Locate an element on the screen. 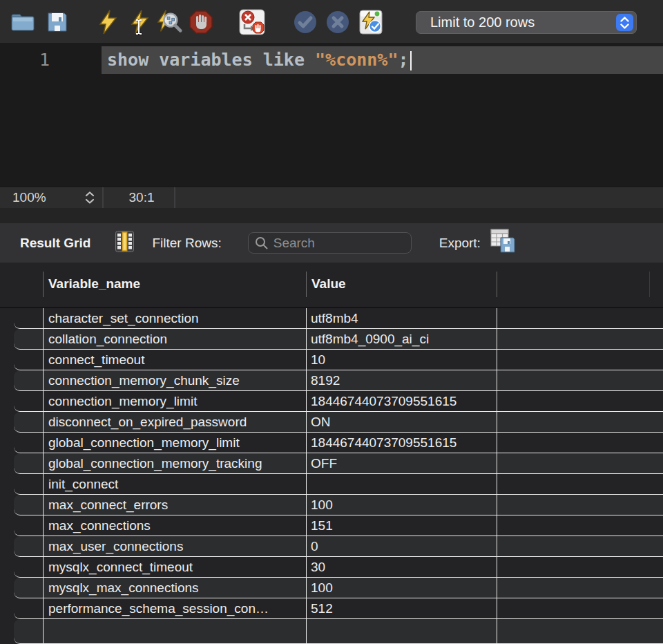 The image size is (663, 644). variable-name-cell: mysqlx_max_connections is located at coordinates (174, 587).